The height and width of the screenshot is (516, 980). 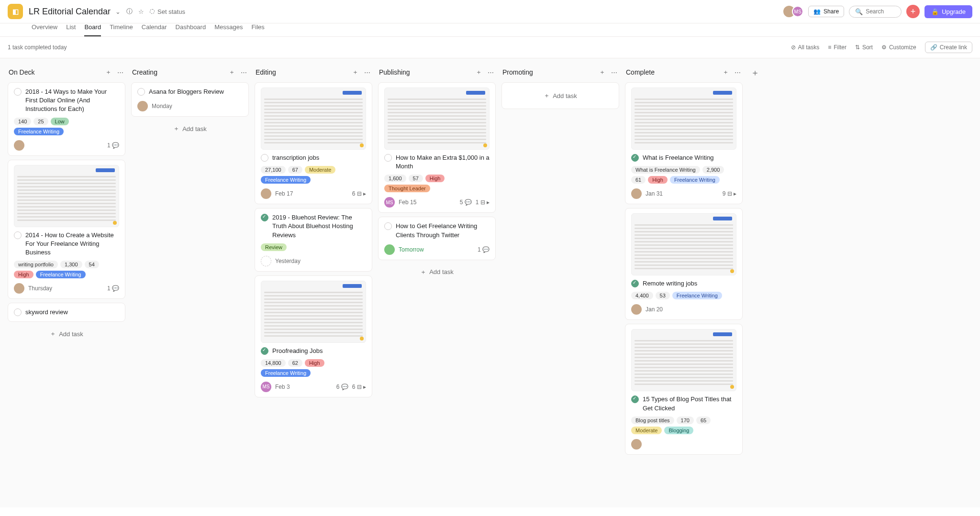 I want to click on all-tasks-filter: ⊘ All tasks, so click(x=805, y=47).